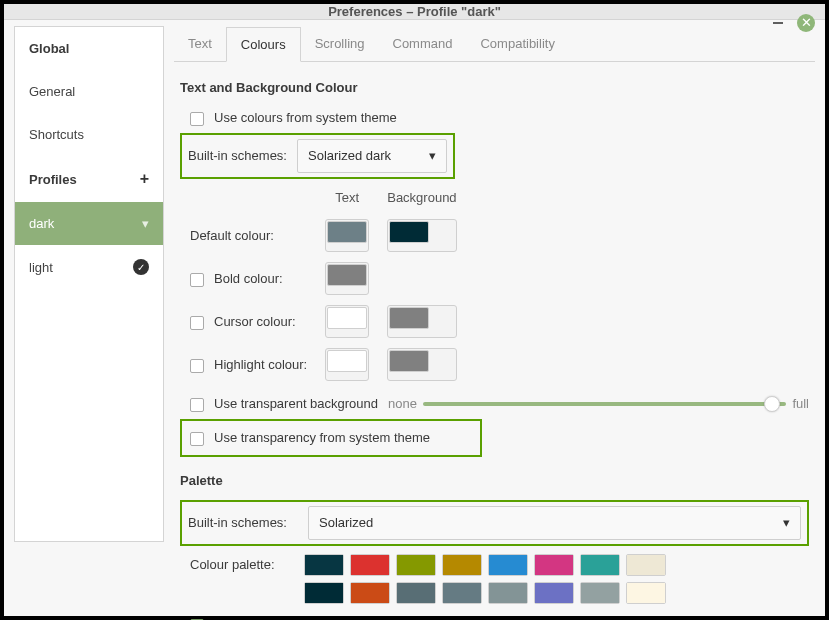  Describe the element at coordinates (422, 236) in the screenshot. I see `default-bg-swatch` at that location.